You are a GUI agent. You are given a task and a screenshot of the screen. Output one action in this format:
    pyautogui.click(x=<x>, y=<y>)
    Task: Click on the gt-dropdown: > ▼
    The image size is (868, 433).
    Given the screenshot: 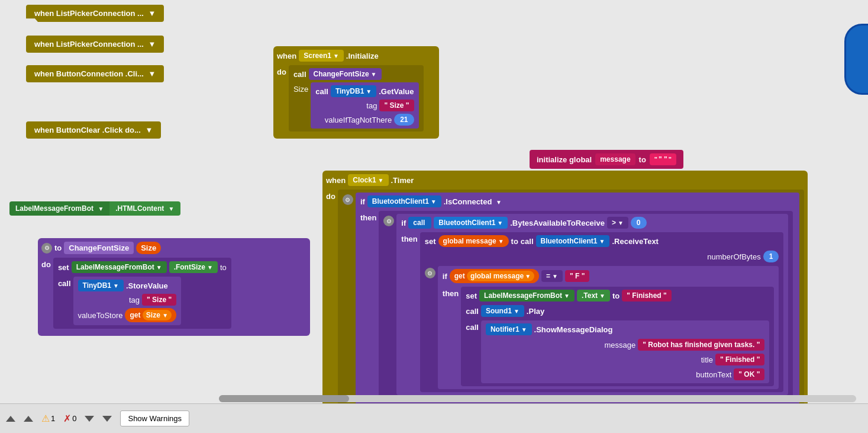 What is the action you would take?
    pyautogui.click(x=618, y=223)
    